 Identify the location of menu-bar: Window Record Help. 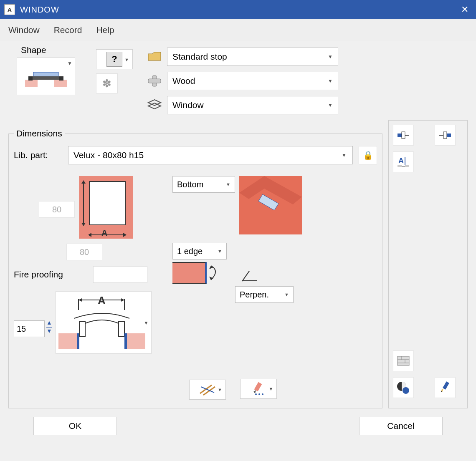
(238, 30).